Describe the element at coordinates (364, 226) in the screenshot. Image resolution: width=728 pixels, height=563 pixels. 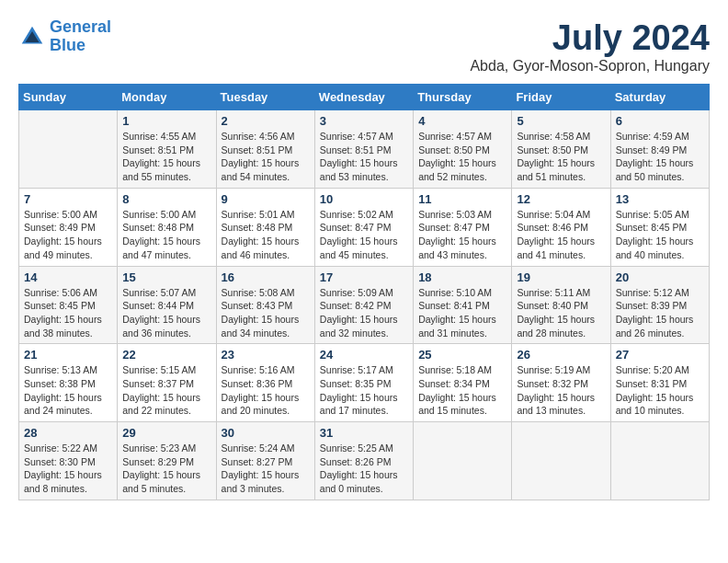
I see `calendar-cell: 10Sunrise: 5:02 AMSunset: 8:47 PMDayligh…` at that location.